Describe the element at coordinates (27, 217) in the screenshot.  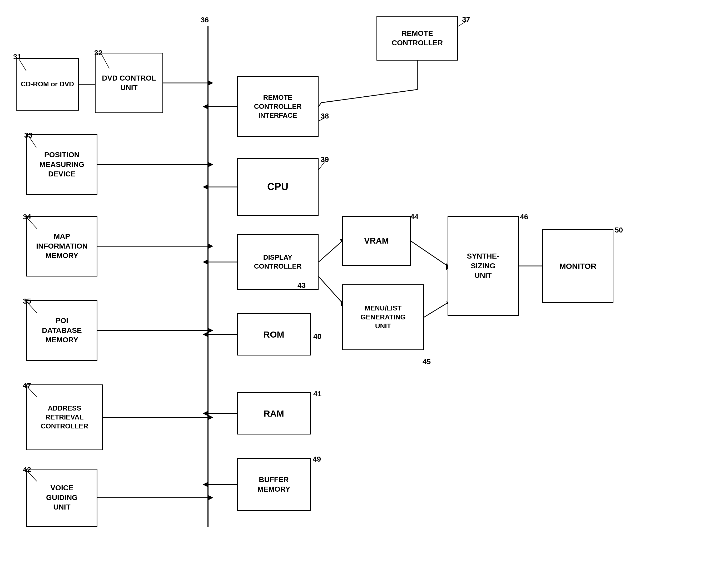
I see `label-34: 34` at that location.